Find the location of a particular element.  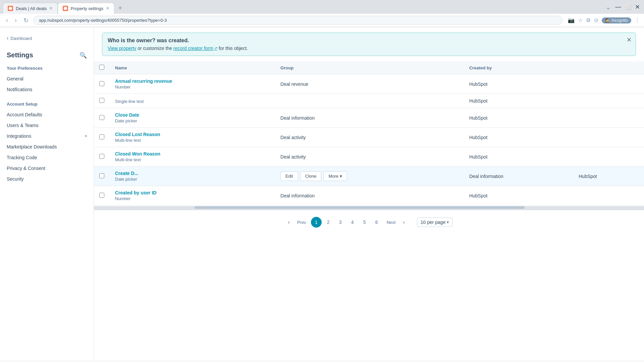

sidebar: ‹ Dashboard Settings 🔍 Your Preferences … is located at coordinates (47, 194).